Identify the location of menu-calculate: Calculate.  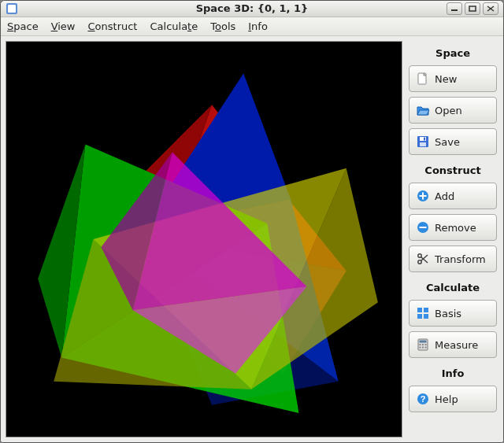
(173, 27).